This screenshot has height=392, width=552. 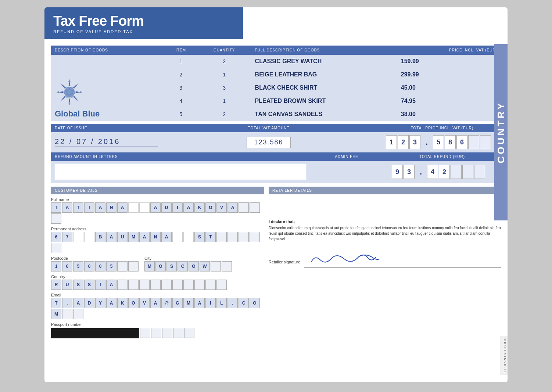 What do you see at coordinates (180, 172) in the screenshot?
I see `refund-letters-input` at bounding box center [180, 172].